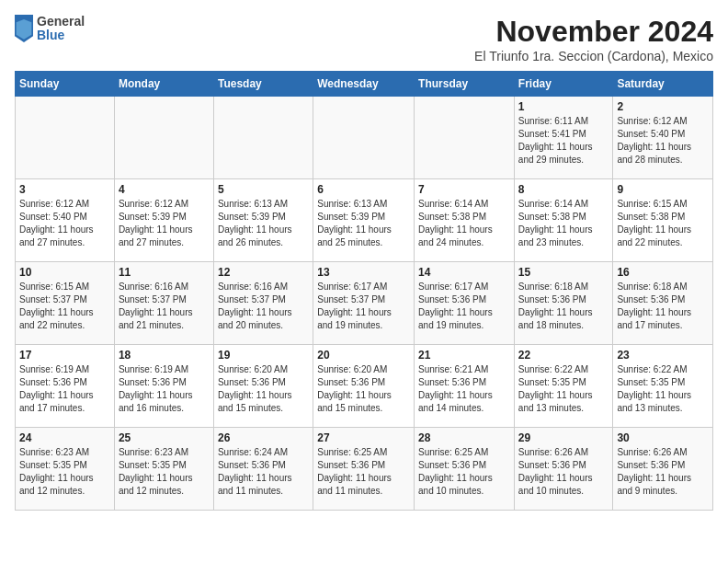 This screenshot has width=728, height=563. What do you see at coordinates (564, 355) in the screenshot?
I see `day-number: 22` at bounding box center [564, 355].